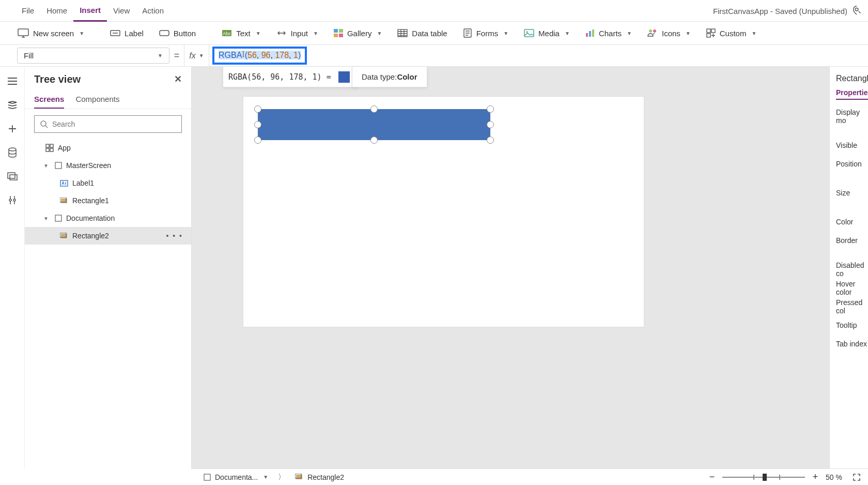 The height and width of the screenshot is (485, 868). I want to click on fullscreen-icon, so click(857, 477).